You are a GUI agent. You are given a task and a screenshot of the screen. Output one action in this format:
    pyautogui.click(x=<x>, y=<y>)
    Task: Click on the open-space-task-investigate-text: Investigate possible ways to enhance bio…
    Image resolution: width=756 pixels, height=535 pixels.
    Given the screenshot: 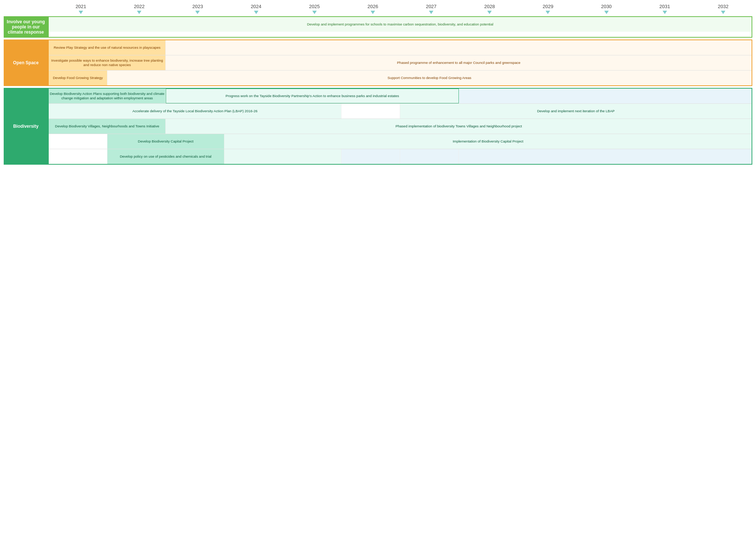 What is the action you would take?
    pyautogui.click(x=107, y=63)
    